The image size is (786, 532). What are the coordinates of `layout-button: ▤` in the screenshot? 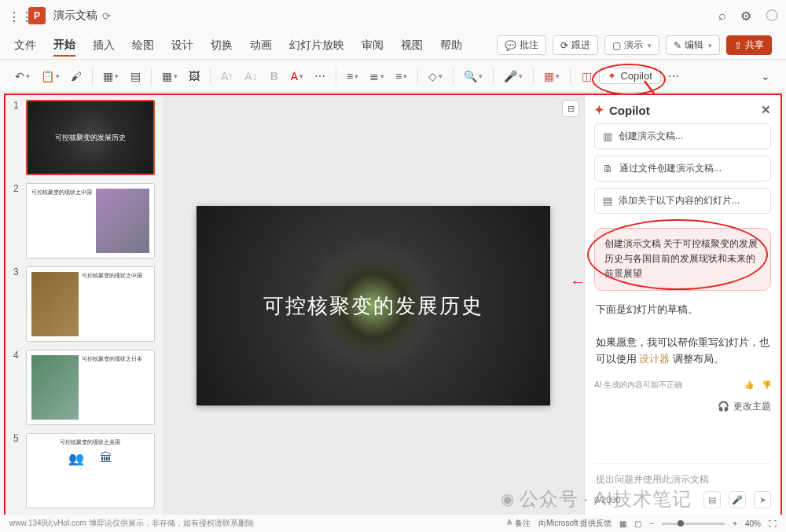 It's located at (135, 76).